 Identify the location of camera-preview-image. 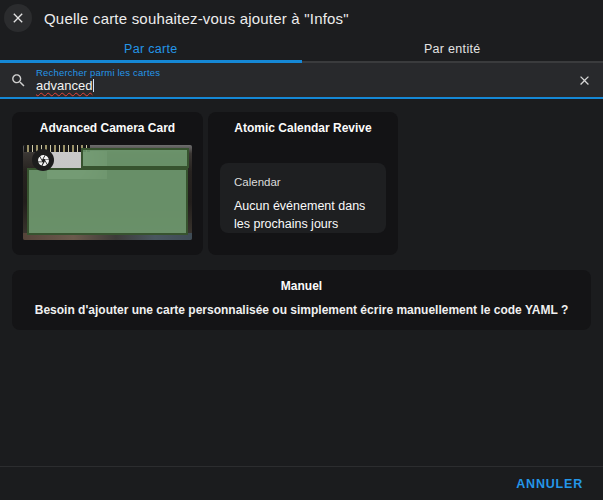
(108, 192).